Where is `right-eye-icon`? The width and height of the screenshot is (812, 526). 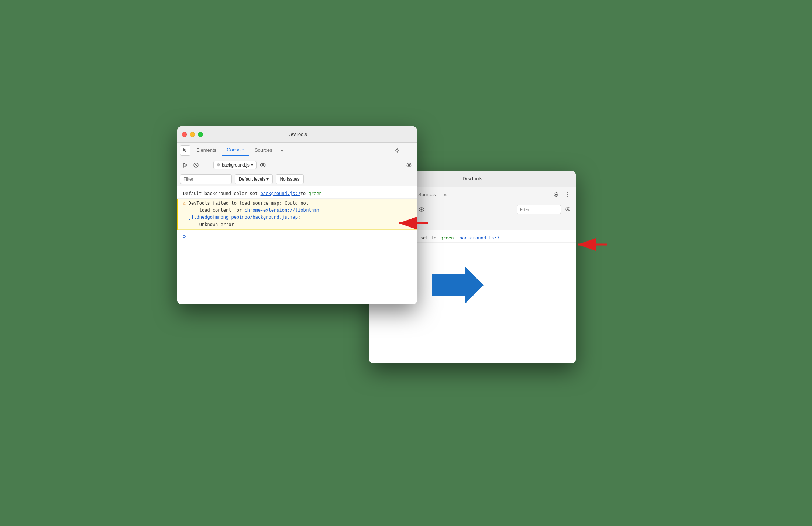 right-eye-icon is located at coordinates (422, 209).